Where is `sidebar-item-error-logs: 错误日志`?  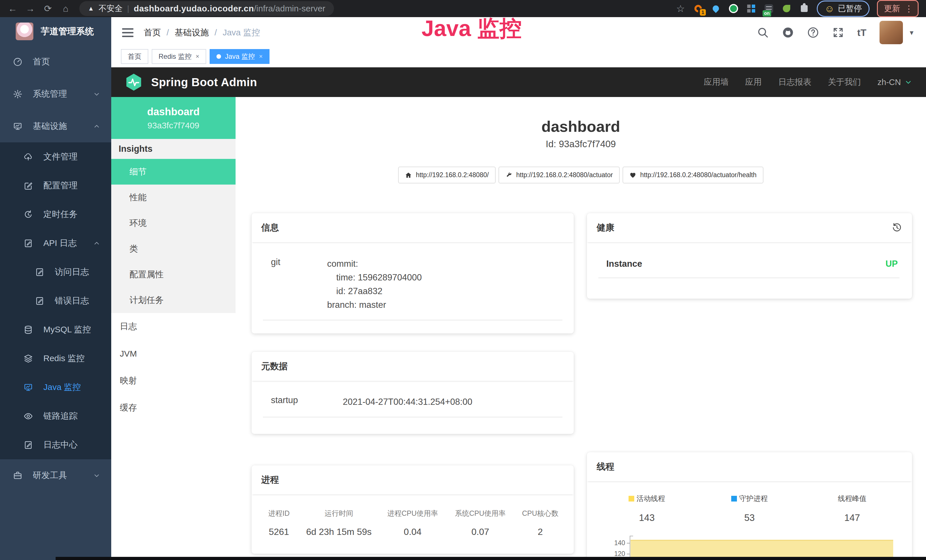 sidebar-item-error-logs: 错误日志 is located at coordinates (56, 301).